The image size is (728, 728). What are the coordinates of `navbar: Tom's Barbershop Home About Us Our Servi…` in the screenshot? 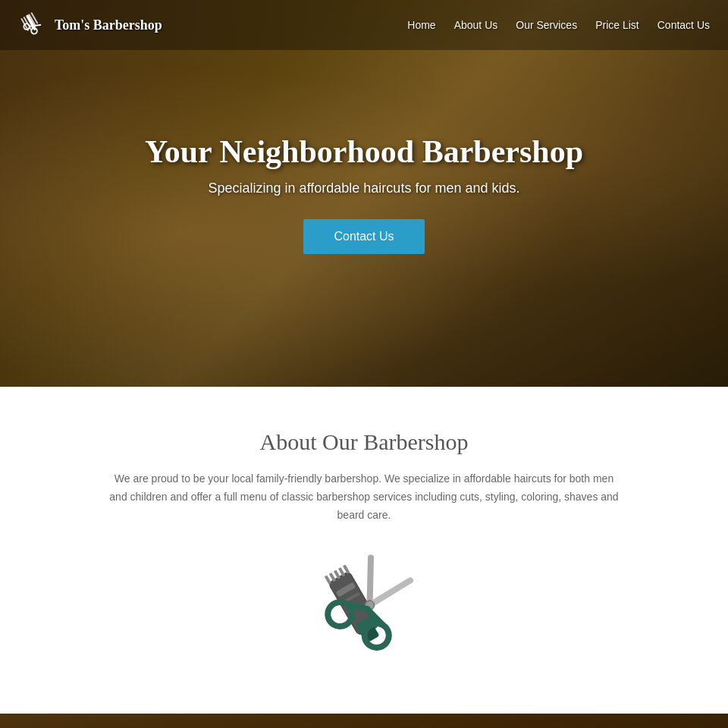 It's located at (364, 25).